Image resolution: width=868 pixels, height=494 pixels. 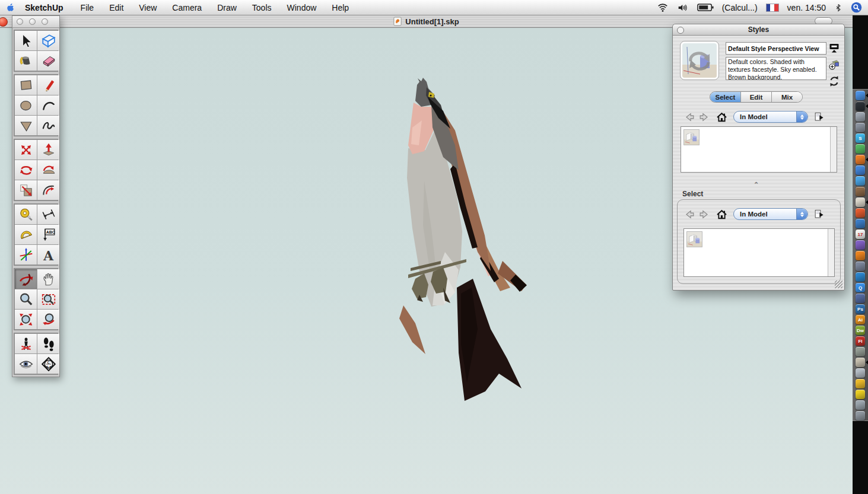 I want to click on tool-zoom, so click(x=26, y=299).